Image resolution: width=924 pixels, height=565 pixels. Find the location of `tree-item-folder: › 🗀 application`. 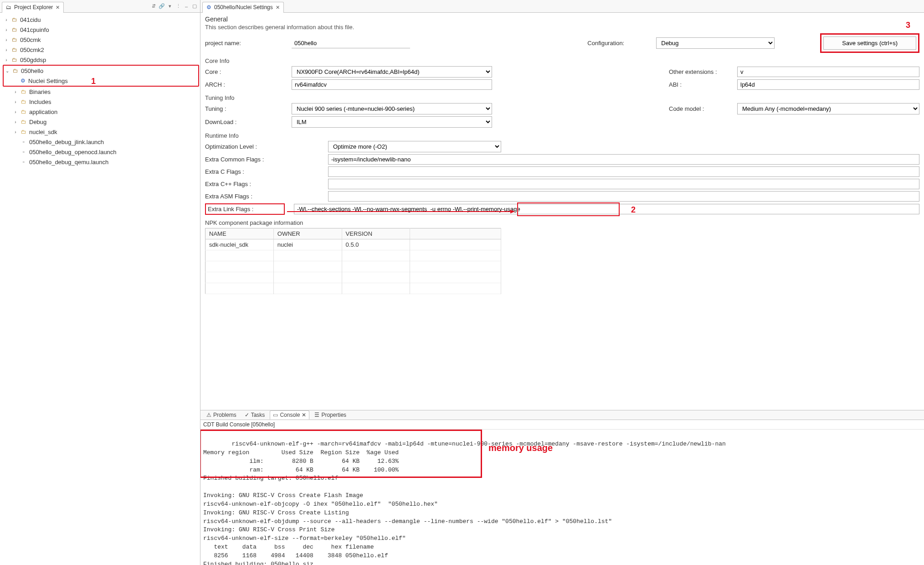

tree-item-folder: › 🗀 application is located at coordinates (100, 112).